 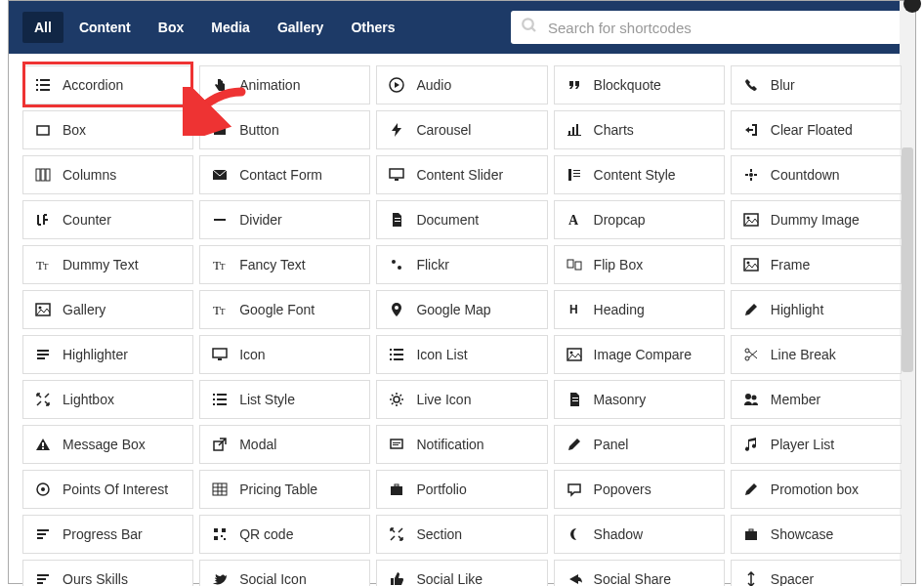 What do you see at coordinates (96, 355) in the screenshot?
I see `shortcode-label: Highlighter` at bounding box center [96, 355].